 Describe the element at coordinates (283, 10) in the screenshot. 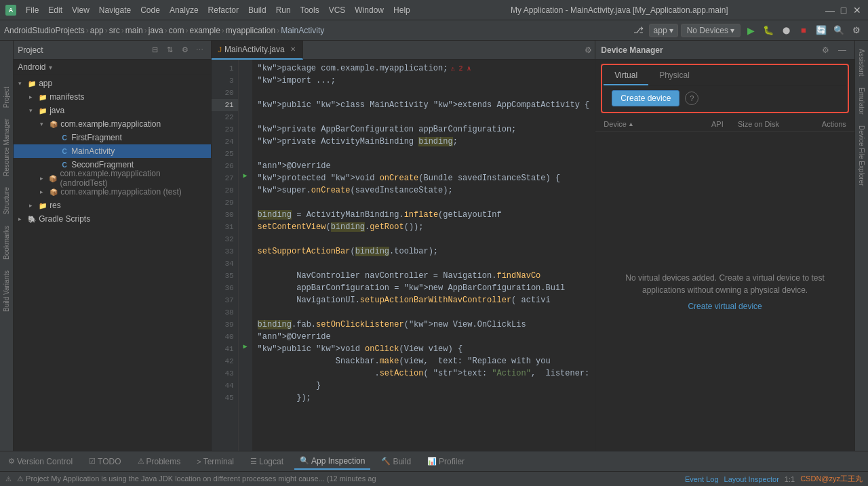

I see `menu-run: Run` at that location.